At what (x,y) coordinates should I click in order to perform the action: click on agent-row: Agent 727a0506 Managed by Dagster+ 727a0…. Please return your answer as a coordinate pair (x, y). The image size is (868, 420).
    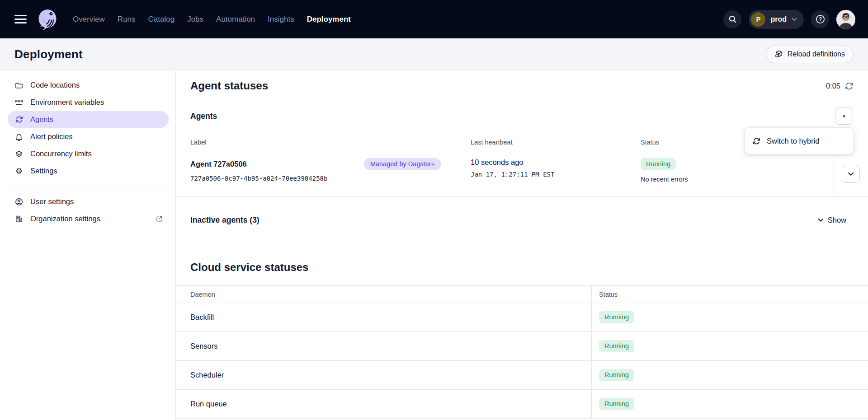
    Looking at the image, I should click on (522, 174).